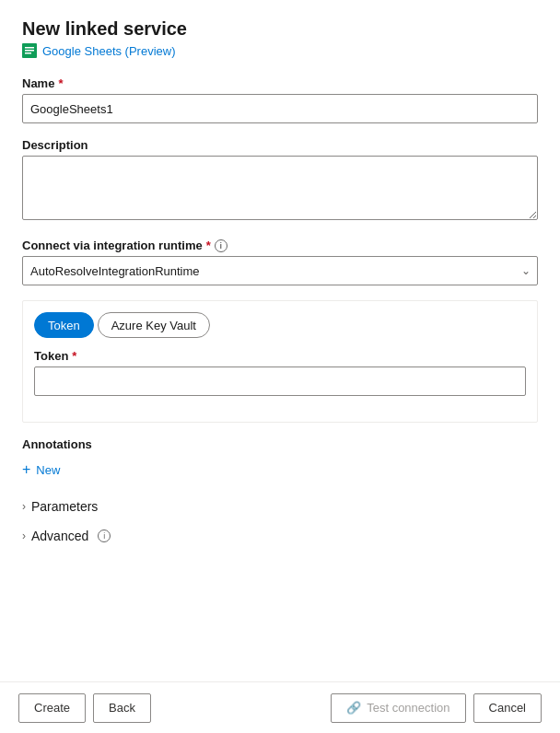  What do you see at coordinates (29, 51) in the screenshot?
I see `google-sheets-icon` at bounding box center [29, 51].